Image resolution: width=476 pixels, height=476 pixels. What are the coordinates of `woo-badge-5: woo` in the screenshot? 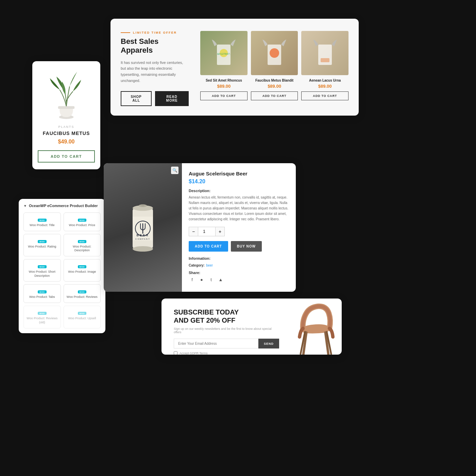 It's located at (42, 267).